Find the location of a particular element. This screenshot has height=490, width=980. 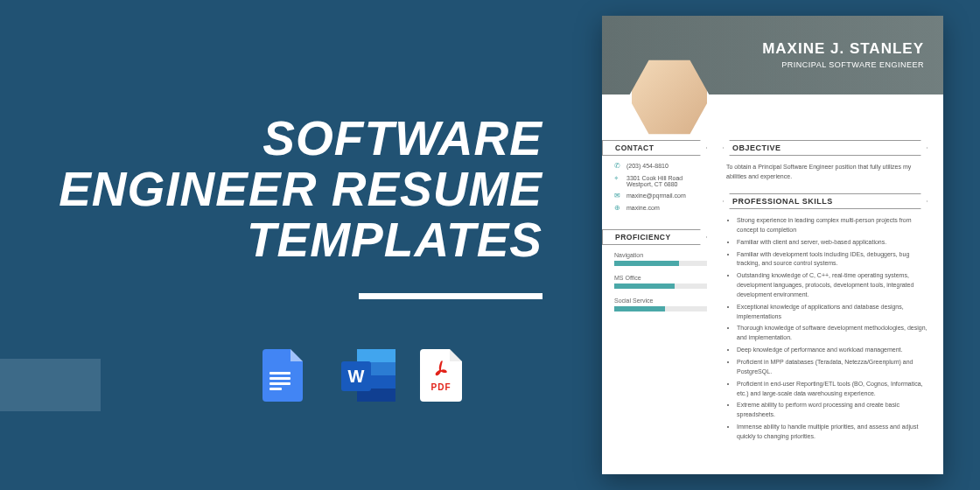

headline-underline is located at coordinates (451, 296).